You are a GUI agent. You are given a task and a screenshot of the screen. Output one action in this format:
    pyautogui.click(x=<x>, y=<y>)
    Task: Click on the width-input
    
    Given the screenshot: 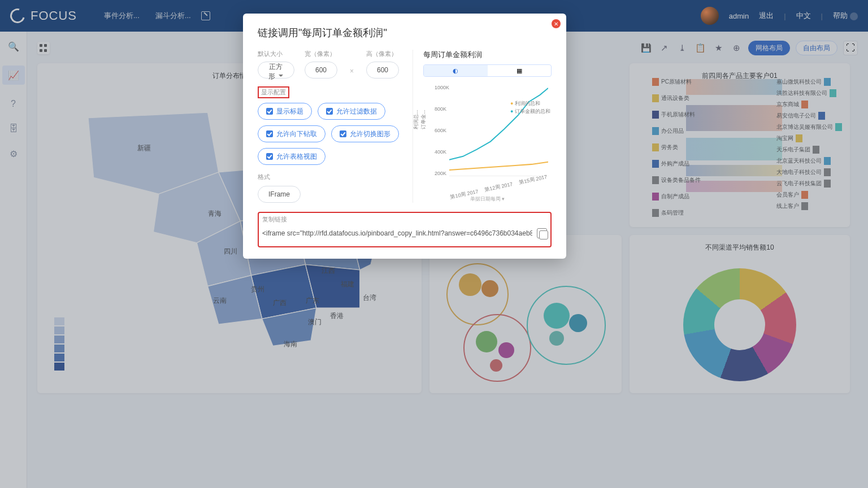 What is the action you would take?
    pyautogui.click(x=321, y=70)
    